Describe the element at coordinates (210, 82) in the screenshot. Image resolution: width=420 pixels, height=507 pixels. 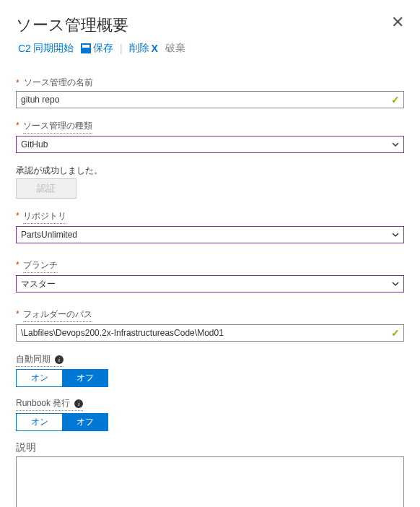
I see `label-source-name: * ソース管理の名前` at that location.